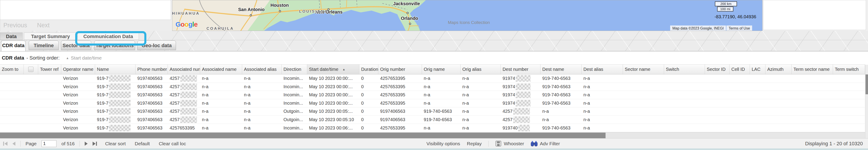  Describe the element at coordinates (31, 69) in the screenshot. I see `select-all-checkbox` at that location.